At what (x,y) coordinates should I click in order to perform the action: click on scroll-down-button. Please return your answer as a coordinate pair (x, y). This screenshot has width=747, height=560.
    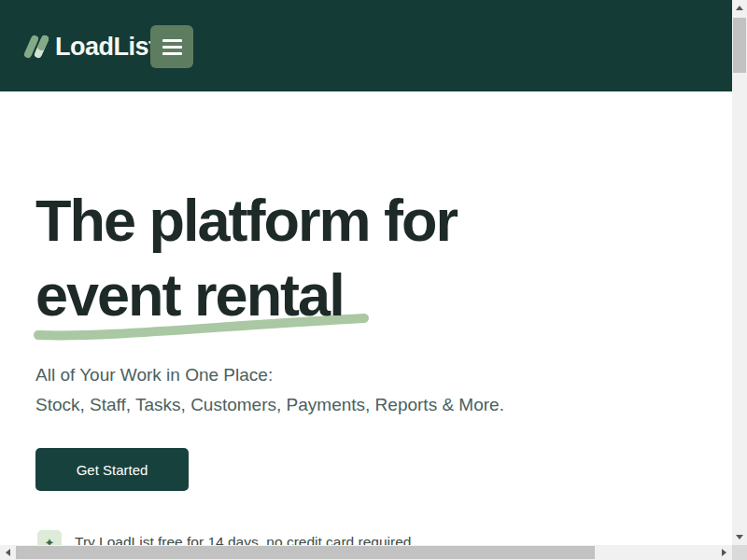
    Looking at the image, I should click on (740, 537).